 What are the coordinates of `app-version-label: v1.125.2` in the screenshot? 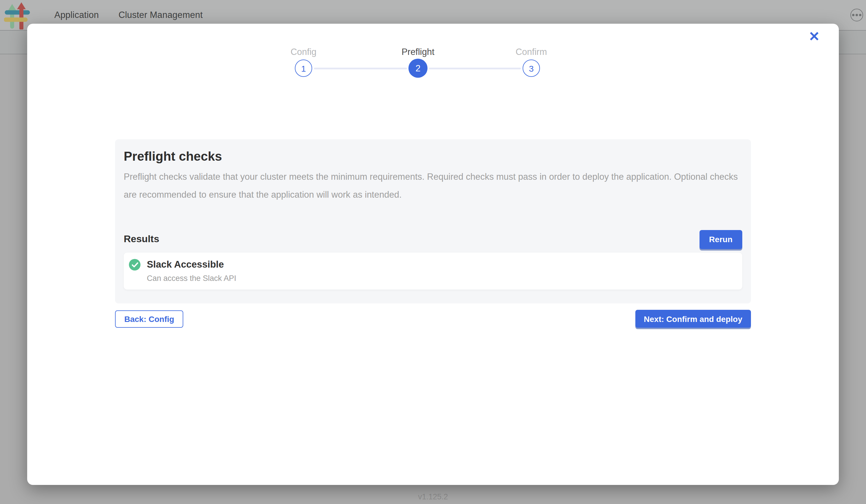 It's located at (433, 497).